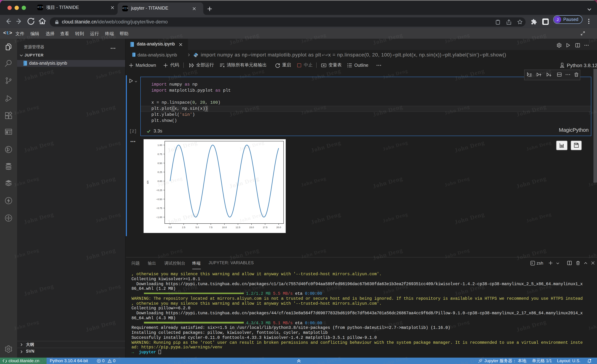  I want to click on svg-text: 5.0, so click(197, 227).